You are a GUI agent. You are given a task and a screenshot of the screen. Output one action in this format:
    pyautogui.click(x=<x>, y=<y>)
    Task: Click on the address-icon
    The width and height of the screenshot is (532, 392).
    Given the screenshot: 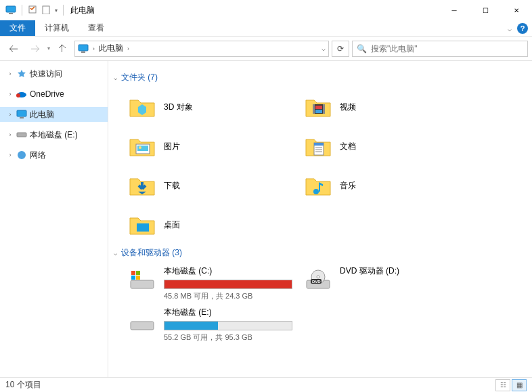 What is the action you would take?
    pyautogui.click(x=83, y=49)
    